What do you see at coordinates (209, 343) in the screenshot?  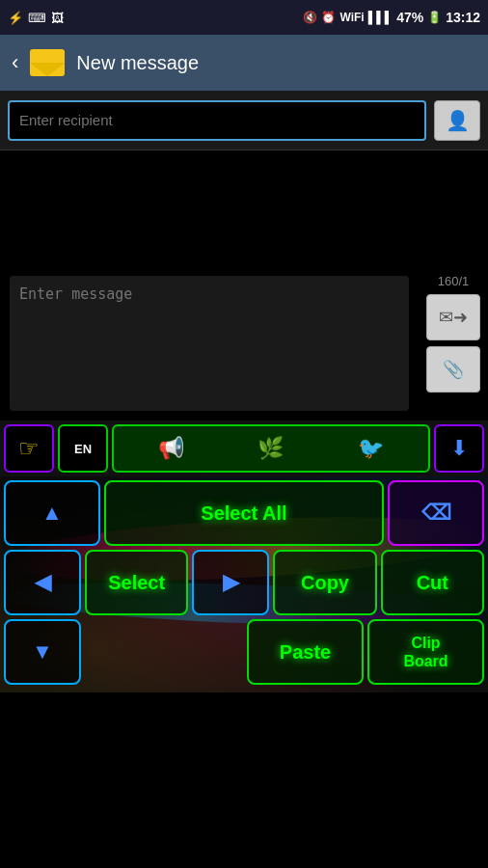 I see `message-input` at bounding box center [209, 343].